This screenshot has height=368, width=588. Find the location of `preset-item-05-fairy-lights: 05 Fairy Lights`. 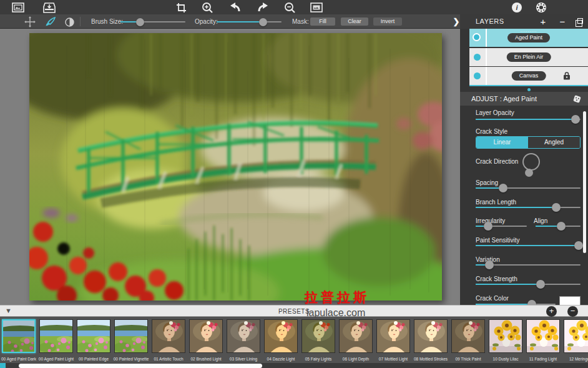

preset-item-05-fairy-lights: 05 Fairy Lights is located at coordinates (318, 336).